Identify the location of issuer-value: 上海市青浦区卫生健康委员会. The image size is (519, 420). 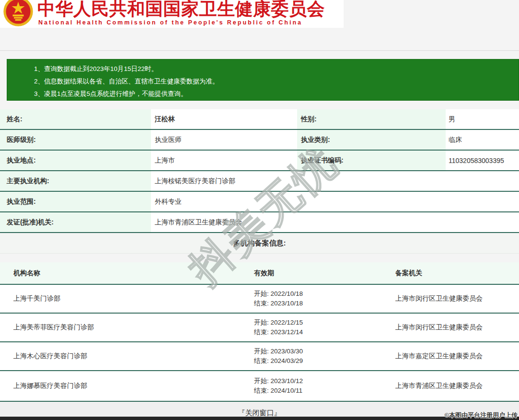
(335, 222).